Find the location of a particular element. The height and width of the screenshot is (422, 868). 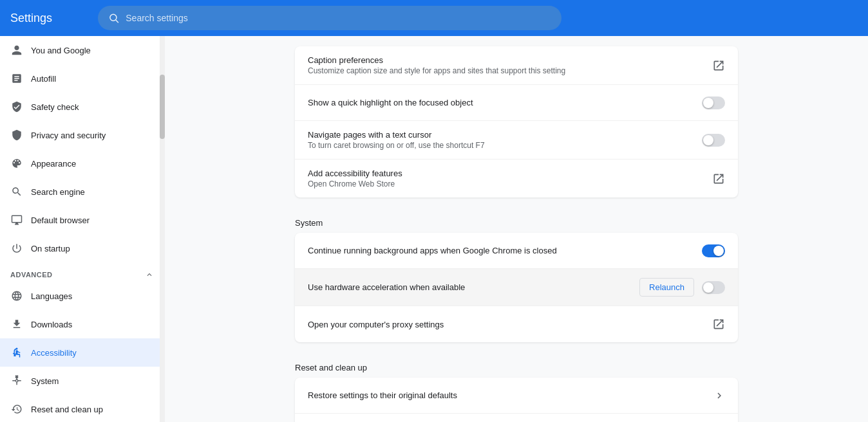

cleanup-computer-row: Clean up computer is located at coordinates (516, 418).